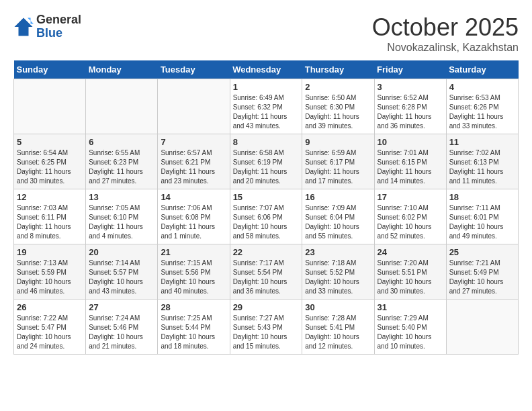 The image size is (532, 411). What do you see at coordinates (47, 27) in the screenshot?
I see `logo: General Blue` at bounding box center [47, 27].